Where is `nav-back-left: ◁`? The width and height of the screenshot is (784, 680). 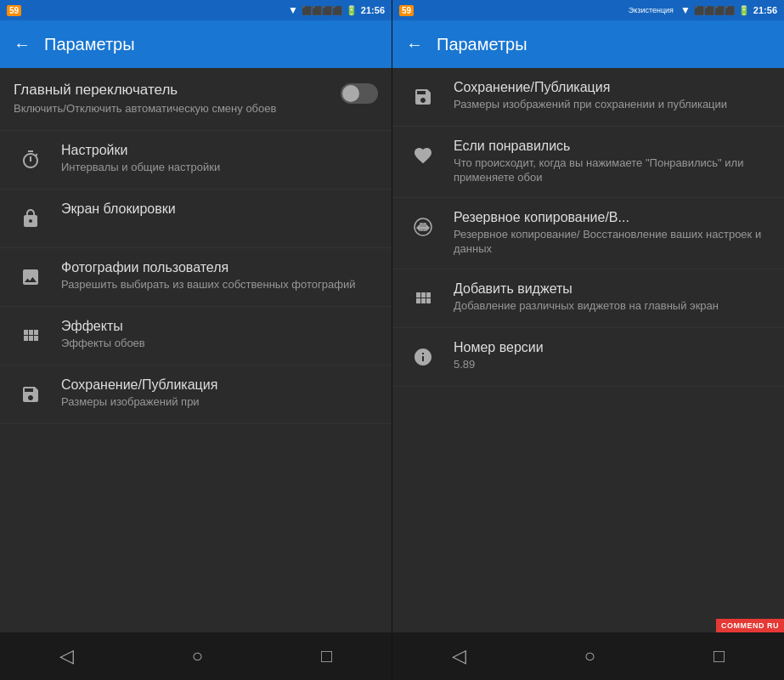 nav-back-left: ◁ is located at coordinates (66, 656).